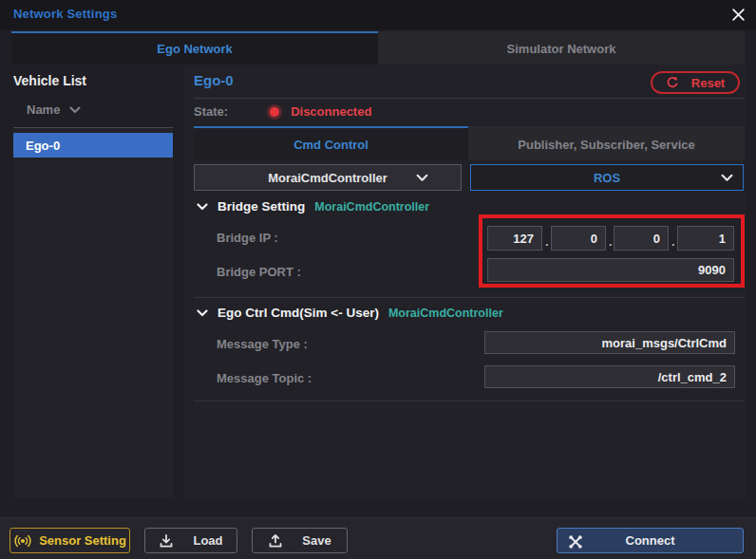 The height and width of the screenshot is (559, 756). Describe the element at coordinates (70, 541) in the screenshot. I see `sensor-setting-button: Sensor Setting` at that location.